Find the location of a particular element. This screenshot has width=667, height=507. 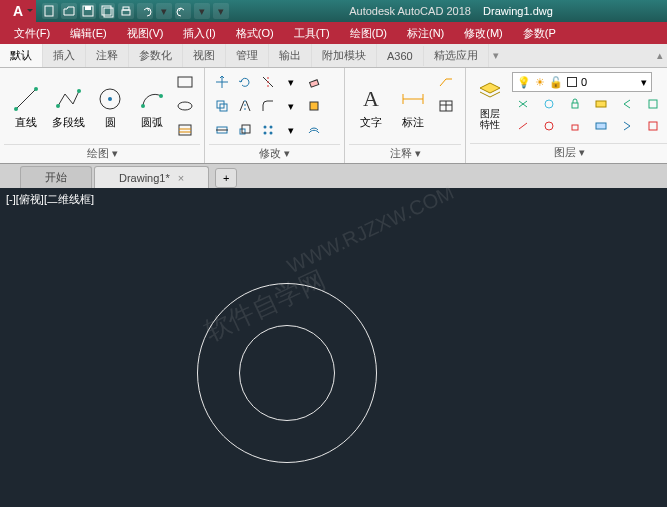

panel-annot-title: 注释▾ is located at coordinates (405, 152).